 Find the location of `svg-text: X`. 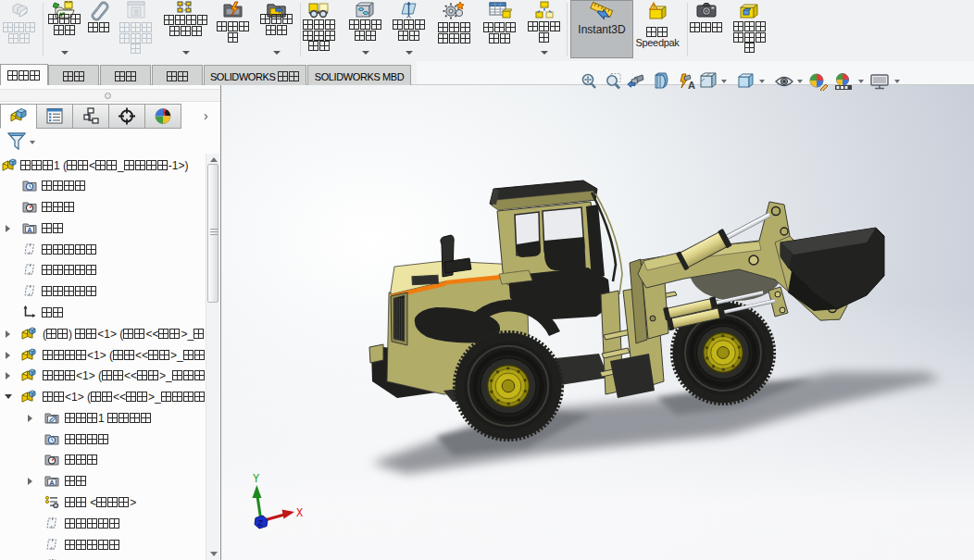

svg-text: X is located at coordinates (300, 514).